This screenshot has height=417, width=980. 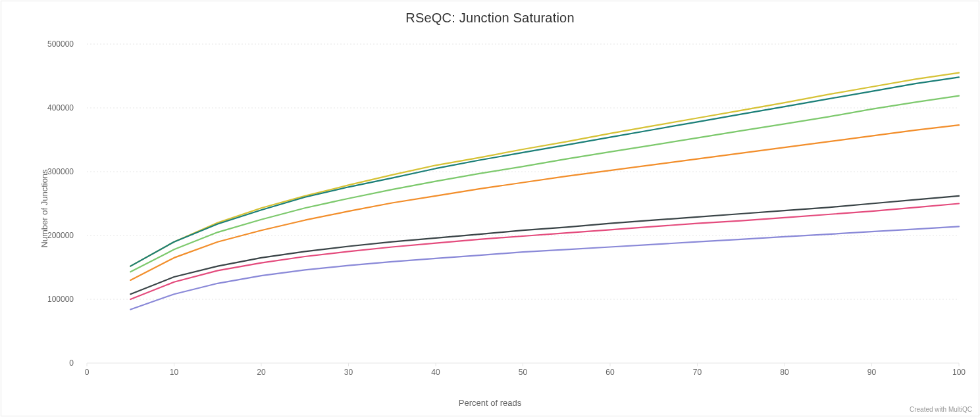 What do you see at coordinates (261, 372) in the screenshot?
I see `x-tick-label: 20` at bounding box center [261, 372].